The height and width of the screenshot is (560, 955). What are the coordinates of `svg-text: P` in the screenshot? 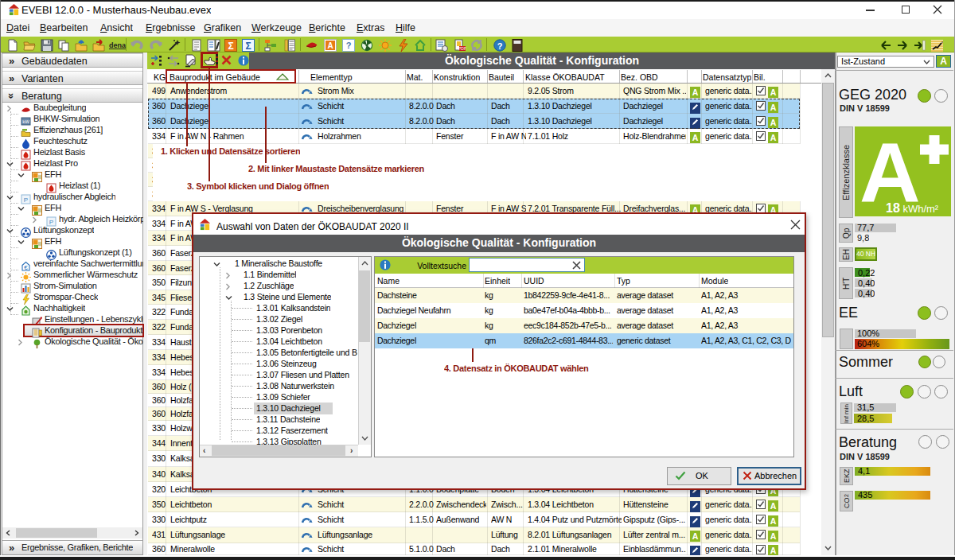 It's located at (25, 200).